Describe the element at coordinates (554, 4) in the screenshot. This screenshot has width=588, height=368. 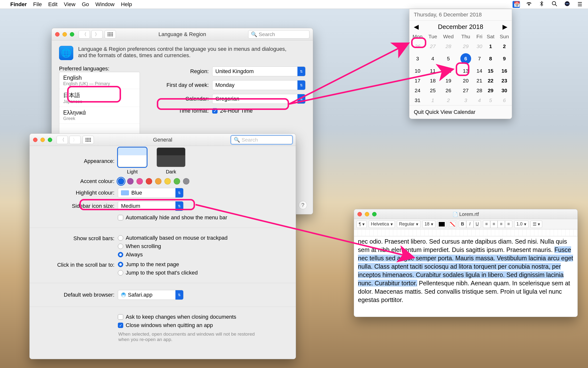
I see `spotlight-icon` at that location.